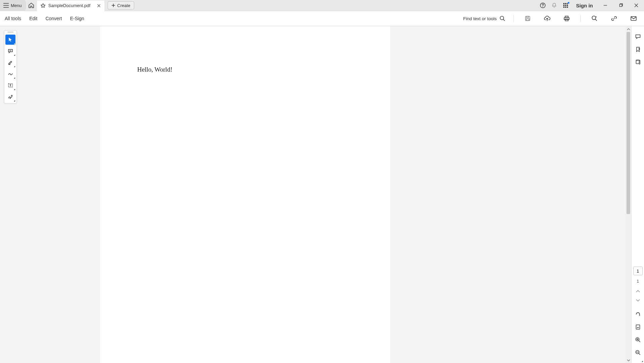 The width and height of the screenshot is (644, 363). I want to click on zoom-in-icon, so click(638, 340).